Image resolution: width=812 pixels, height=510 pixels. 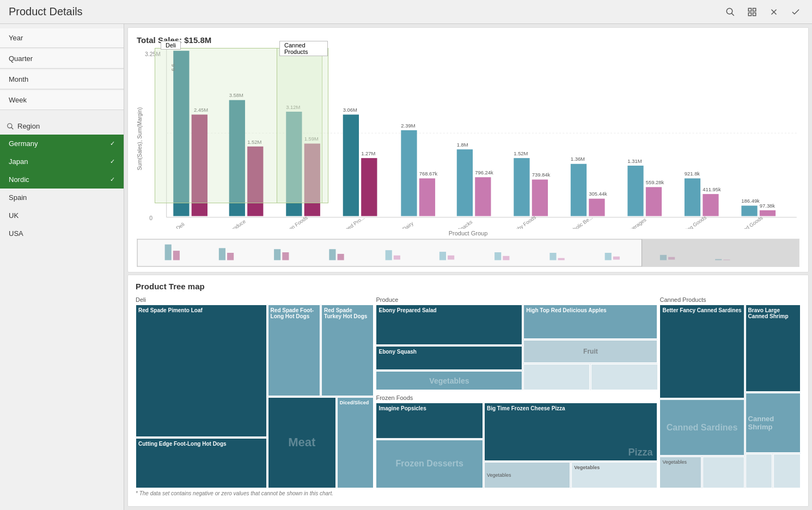 What do you see at coordinates (773, 423) in the screenshot?
I see `canned-cell-shrimp-wm: Canned Shrimp` at bounding box center [773, 423].